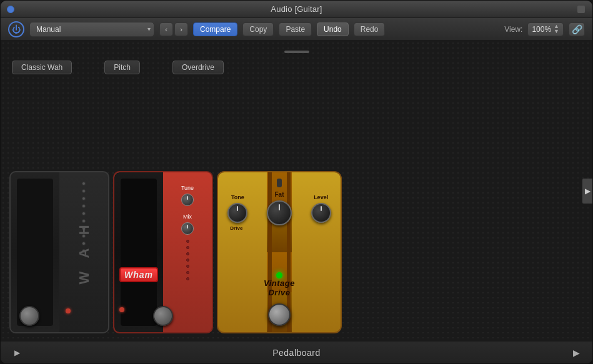  Describe the element at coordinates (577, 29) in the screenshot. I see `link-button: 🔗` at that location.